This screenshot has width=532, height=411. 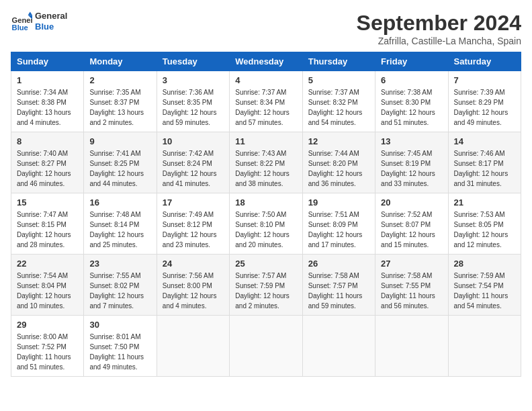 What do you see at coordinates (411, 153) in the screenshot?
I see `sunrise-text: Sunrise: 7:45 AM` at bounding box center [411, 153].